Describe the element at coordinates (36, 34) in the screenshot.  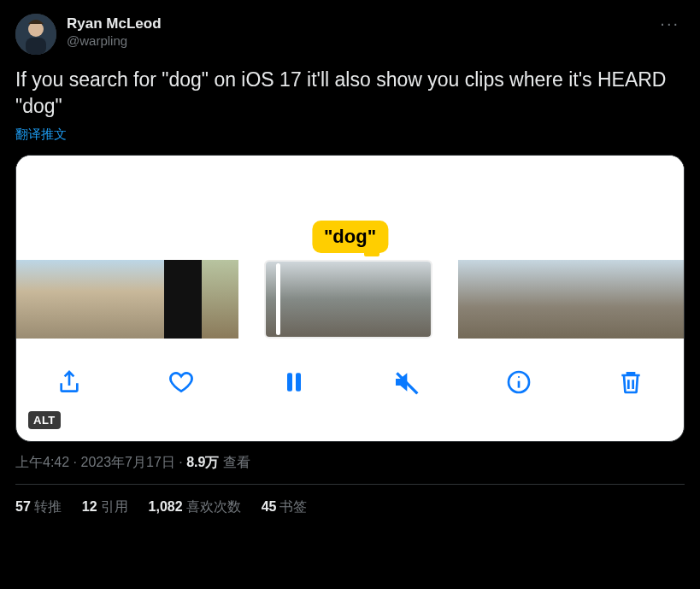
I see `avatar` at that location.